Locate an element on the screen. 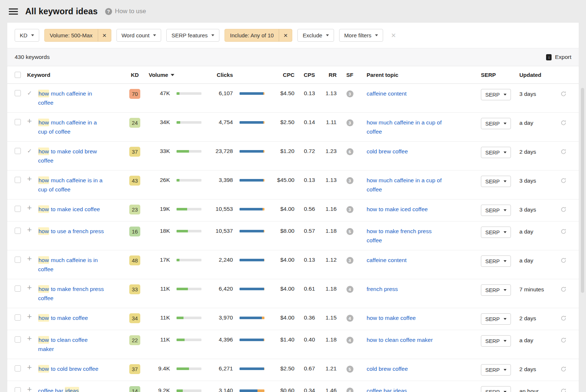 The image size is (586, 392). clear-all-filters-icon: × is located at coordinates (393, 36).